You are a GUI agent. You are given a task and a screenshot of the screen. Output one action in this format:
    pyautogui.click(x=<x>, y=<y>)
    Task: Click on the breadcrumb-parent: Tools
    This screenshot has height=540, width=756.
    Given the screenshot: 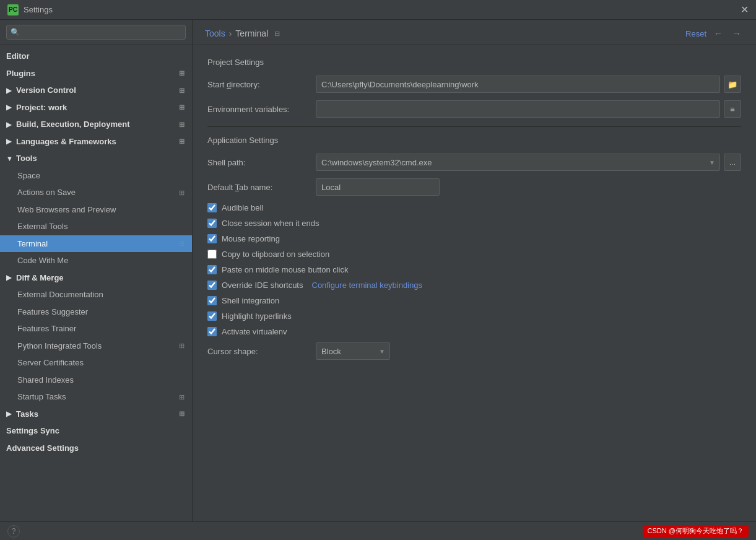 What is the action you would take?
    pyautogui.click(x=215, y=33)
    